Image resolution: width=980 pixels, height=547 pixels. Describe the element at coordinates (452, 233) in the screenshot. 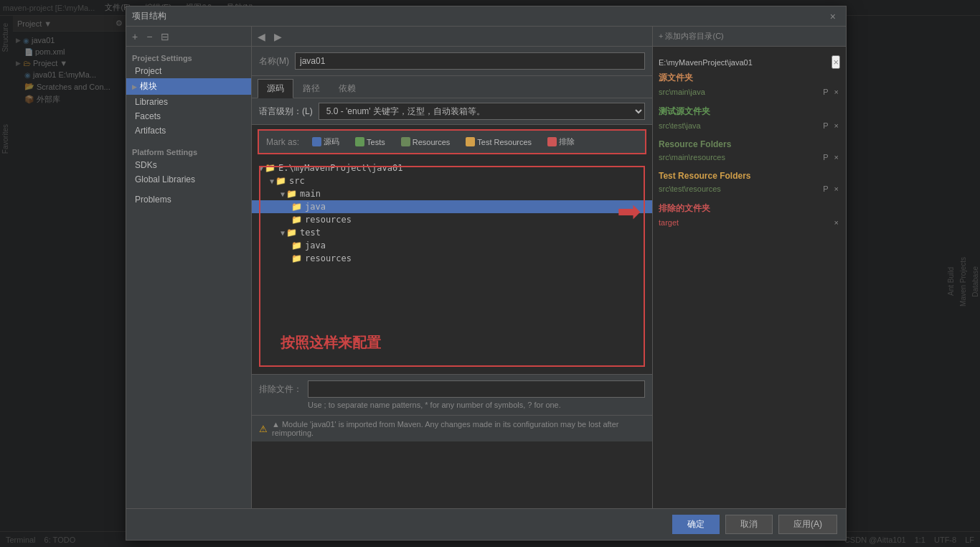

I see `tree-row-test: ▼ 📁 test` at that location.